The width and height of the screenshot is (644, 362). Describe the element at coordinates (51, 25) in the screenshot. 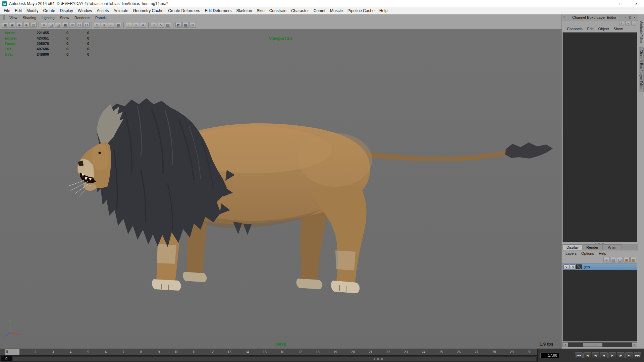

I see `film-gate-icon: ▢` at that location.